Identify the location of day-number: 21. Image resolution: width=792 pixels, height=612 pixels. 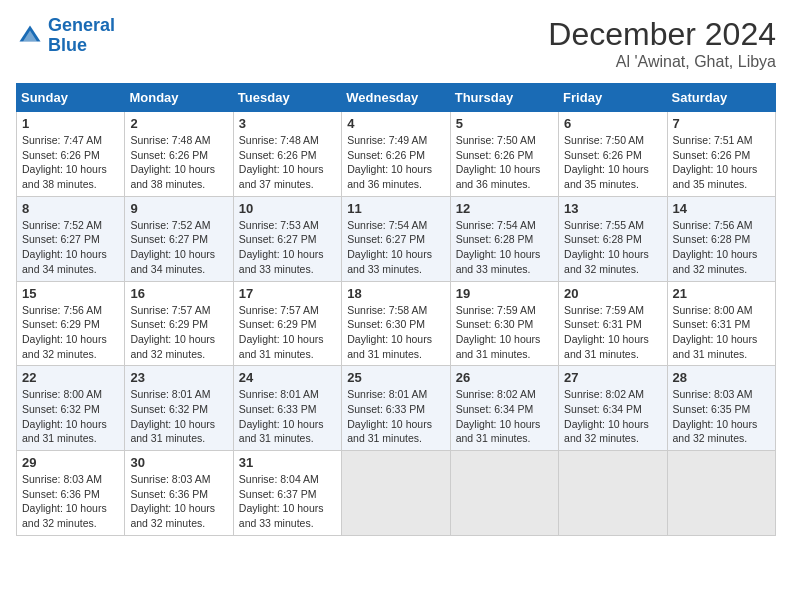
(722, 294).